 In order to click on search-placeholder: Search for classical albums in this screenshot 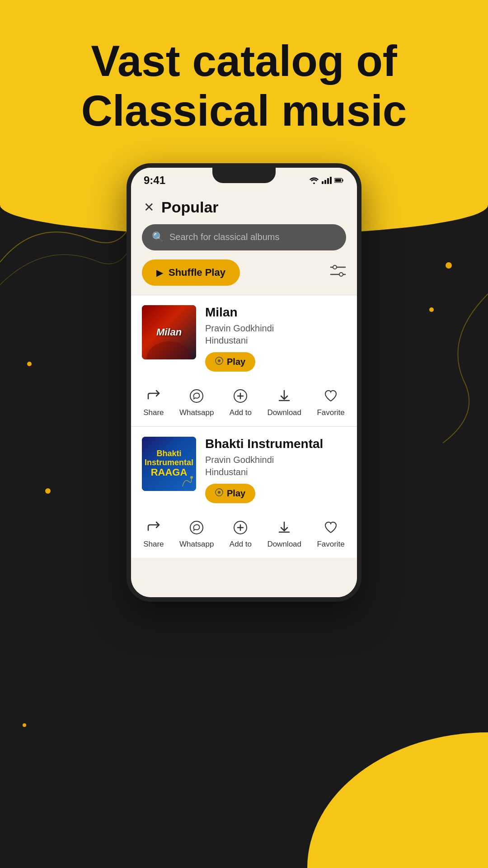, I will do `click(224, 237)`.